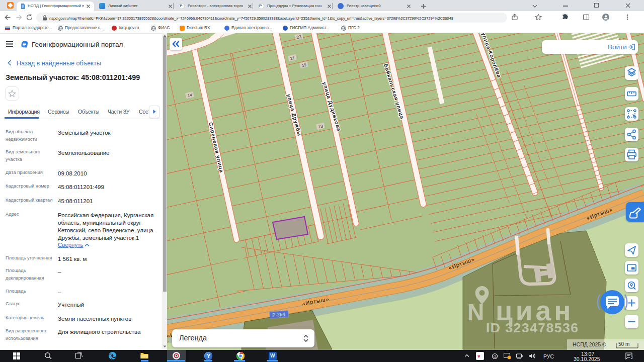  Describe the element at coordinates (624, 344) in the screenshot. I see `svg-text: 50 m` at that location.